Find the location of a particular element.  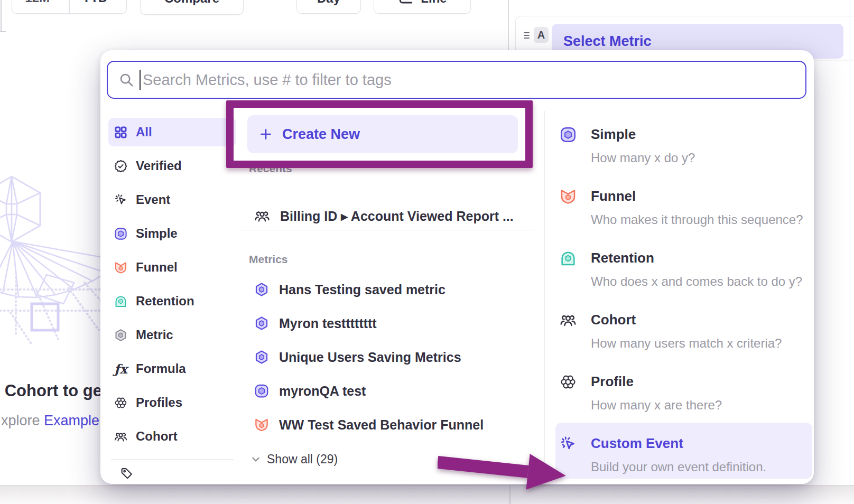

type-funnel-desc: Who makes it through this sequence? is located at coordinates (697, 220).